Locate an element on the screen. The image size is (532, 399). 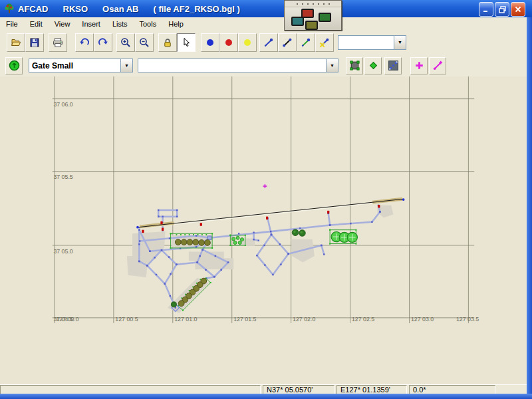
selected-path-tool-button is located at coordinates (393, 66).